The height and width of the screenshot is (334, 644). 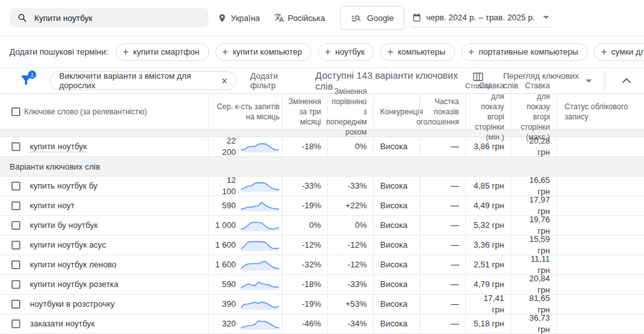 What do you see at coordinates (52, 206) in the screenshot?
I see `keyword-text: купити ноут` at bounding box center [52, 206].